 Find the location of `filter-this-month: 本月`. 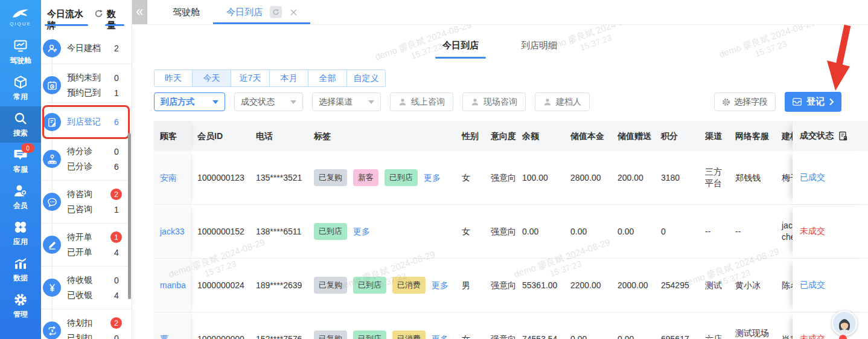

filter-this-month: 本月 is located at coordinates (289, 79).